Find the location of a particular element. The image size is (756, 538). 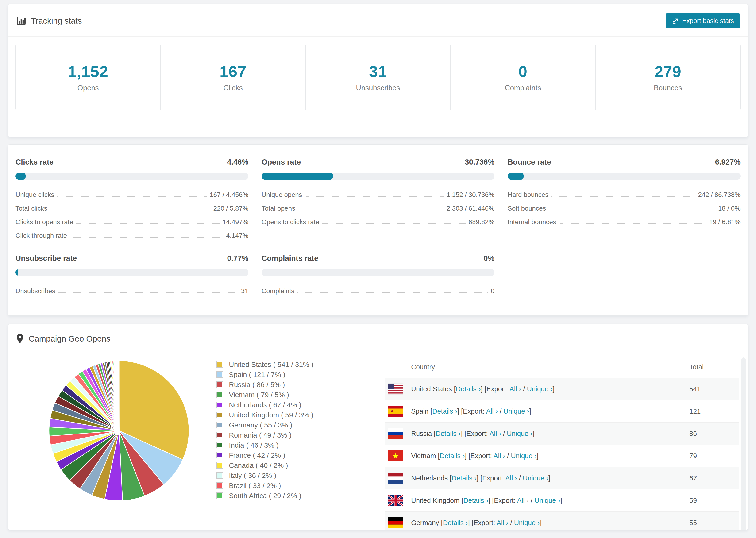

metric-value: 1,152 / 30.736% is located at coordinates (470, 195).